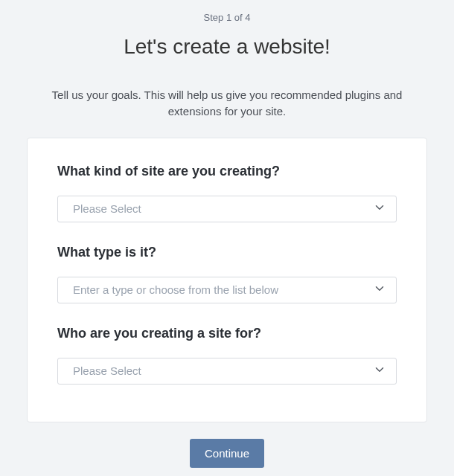 This screenshot has height=476, width=454. I want to click on field-site-who: Who are you creating a site for? Please …, so click(227, 356).